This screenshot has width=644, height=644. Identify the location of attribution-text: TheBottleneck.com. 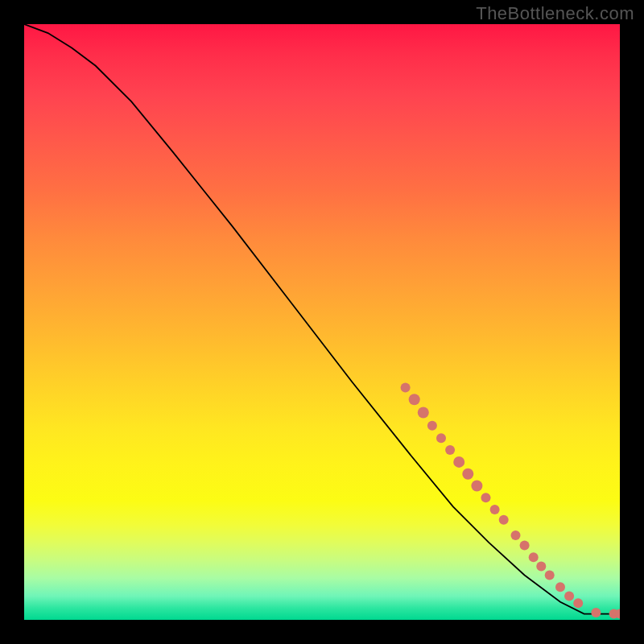
(555, 14).